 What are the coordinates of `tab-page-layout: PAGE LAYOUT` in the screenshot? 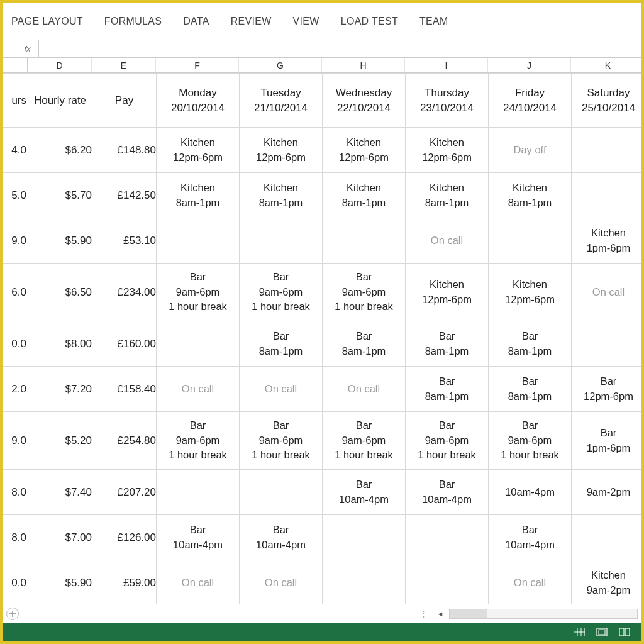 It's located at (47, 21).